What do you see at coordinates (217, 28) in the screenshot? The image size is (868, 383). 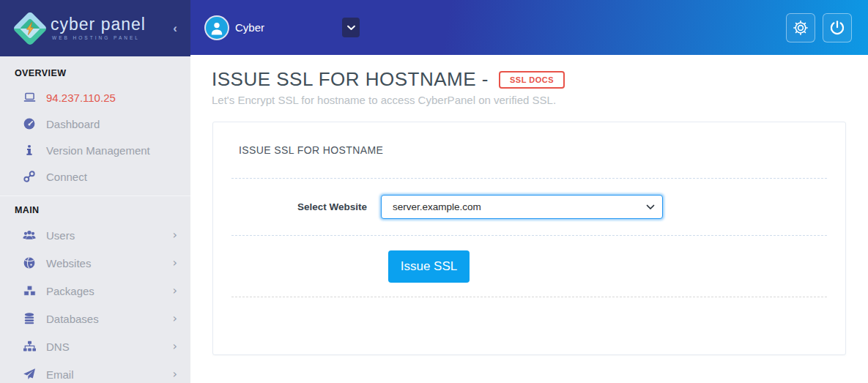 I see `user-avatar` at bounding box center [217, 28].